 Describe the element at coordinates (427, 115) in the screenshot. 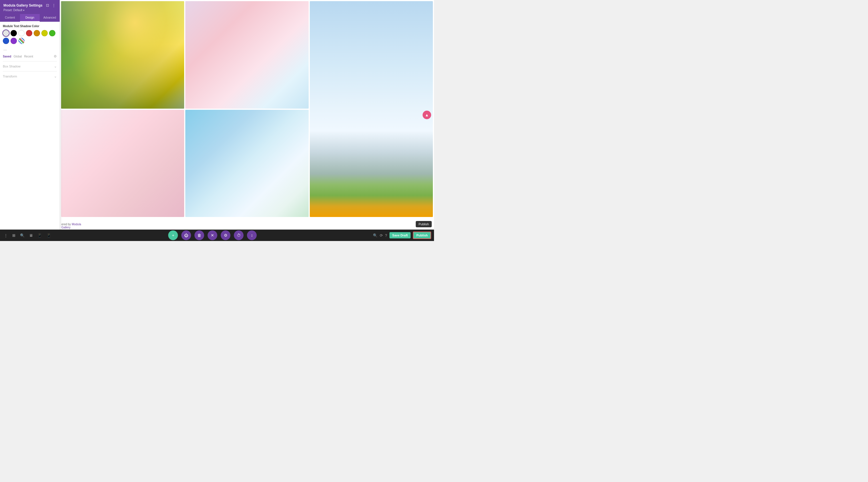

I see `chevron-up-icon: ▲` at that location.